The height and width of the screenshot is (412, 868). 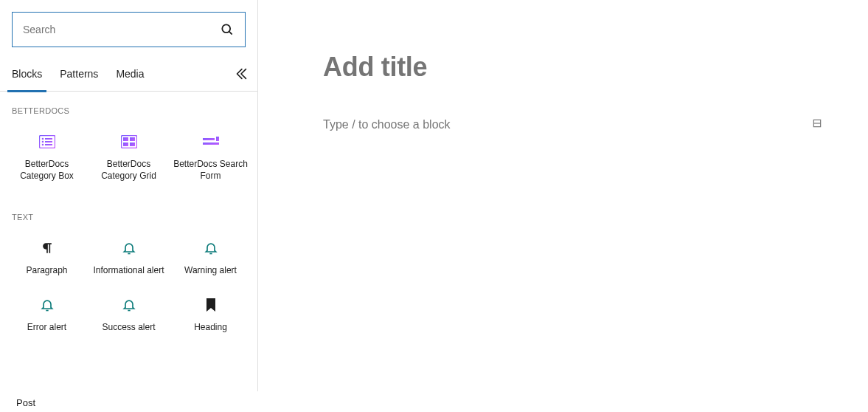 I want to click on post-title-input, so click(x=574, y=67).